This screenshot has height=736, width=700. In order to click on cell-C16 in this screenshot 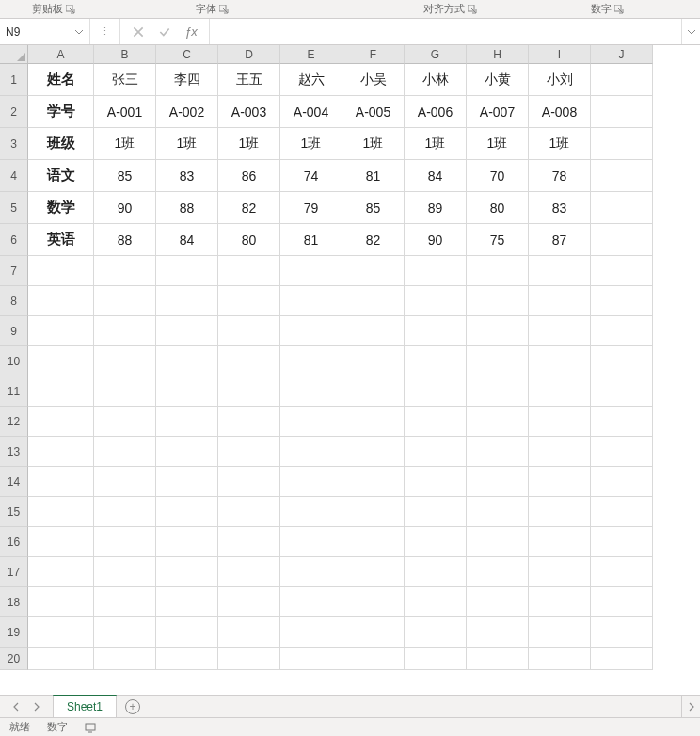, I will do `click(187, 542)`.